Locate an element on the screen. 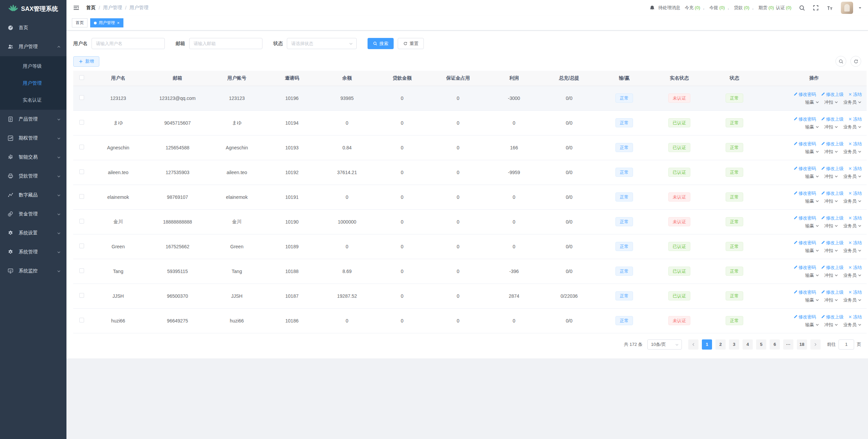  page-button-6: 6 is located at coordinates (775, 344).